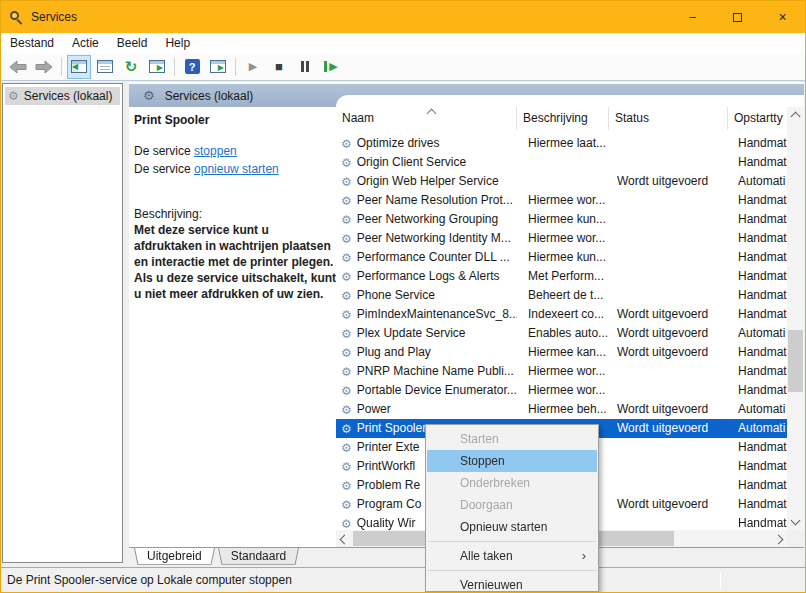 This screenshot has height=593, width=806. I want to click on scroll-left-icon, so click(345, 540).